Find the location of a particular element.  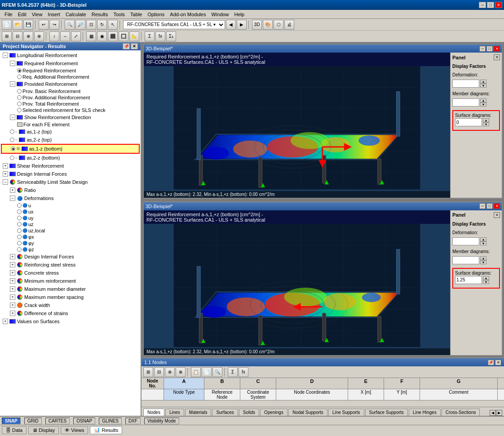

expand-concrete: + is located at coordinates (13, 273).